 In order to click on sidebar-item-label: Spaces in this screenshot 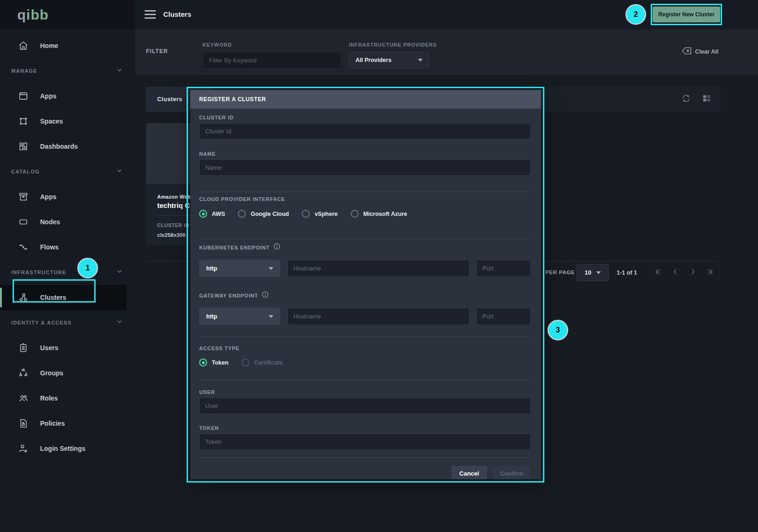, I will do `click(51, 121)`.